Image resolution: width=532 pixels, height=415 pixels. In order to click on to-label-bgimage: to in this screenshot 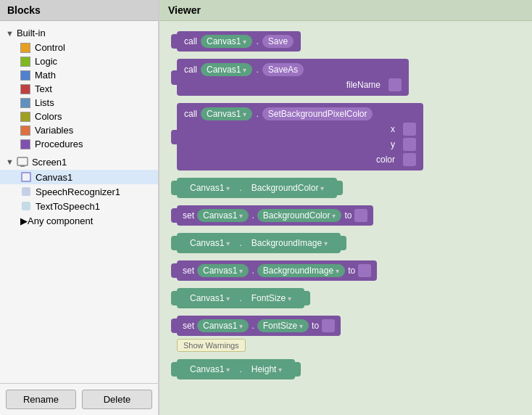, I will do `click(352, 271)`.